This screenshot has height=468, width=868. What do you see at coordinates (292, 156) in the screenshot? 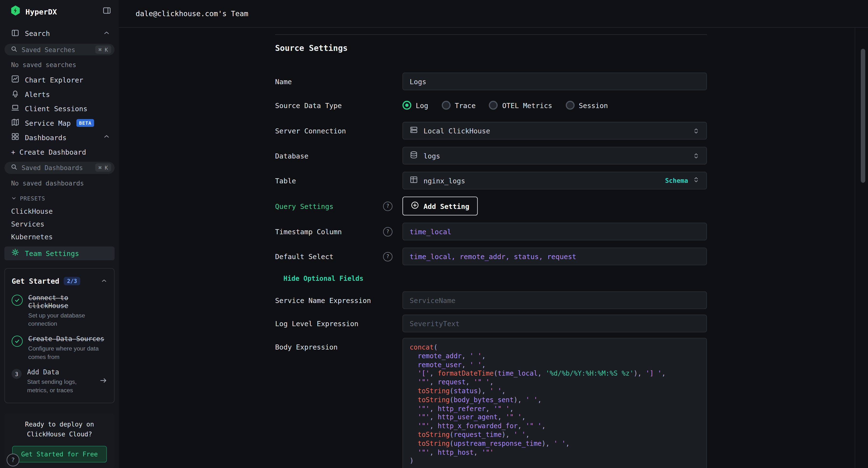
I see `database-label: Database` at bounding box center [292, 156].